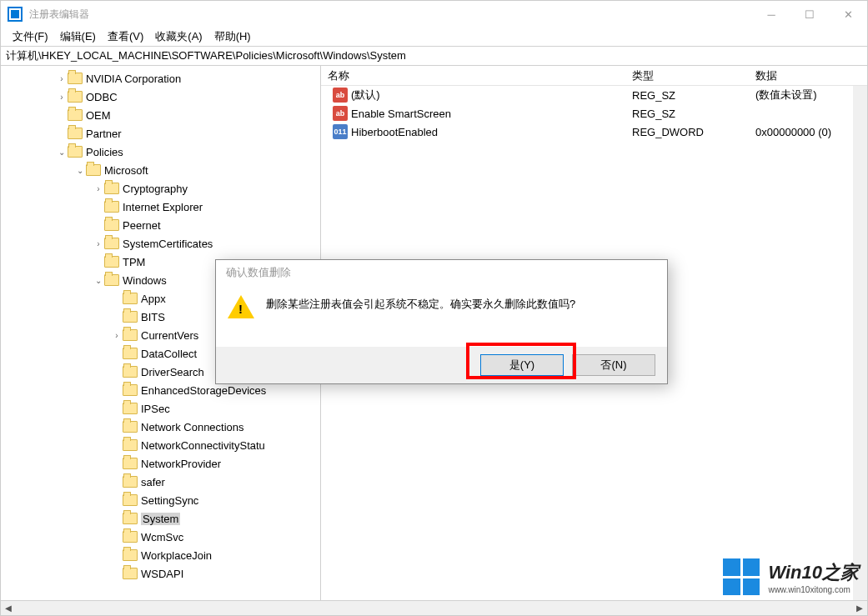 Image resolution: width=868 pixels, height=616 pixels. Describe the element at coordinates (420, 307) in the screenshot. I see `dialog-message: 删除某些注册表值会引起系统不稳定。确实要永久删除此数值吗?` at that location.